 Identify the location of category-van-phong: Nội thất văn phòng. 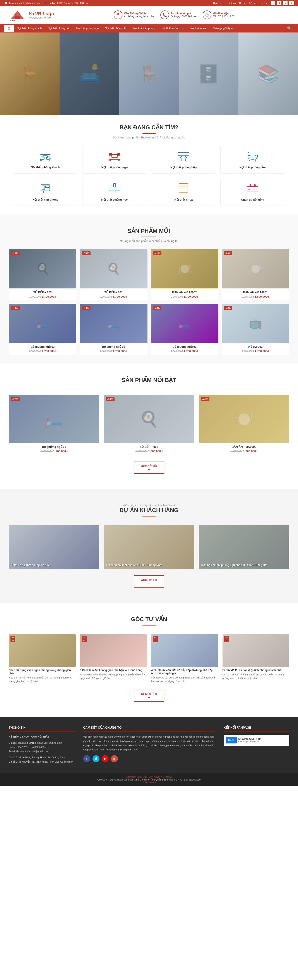
(46, 192).